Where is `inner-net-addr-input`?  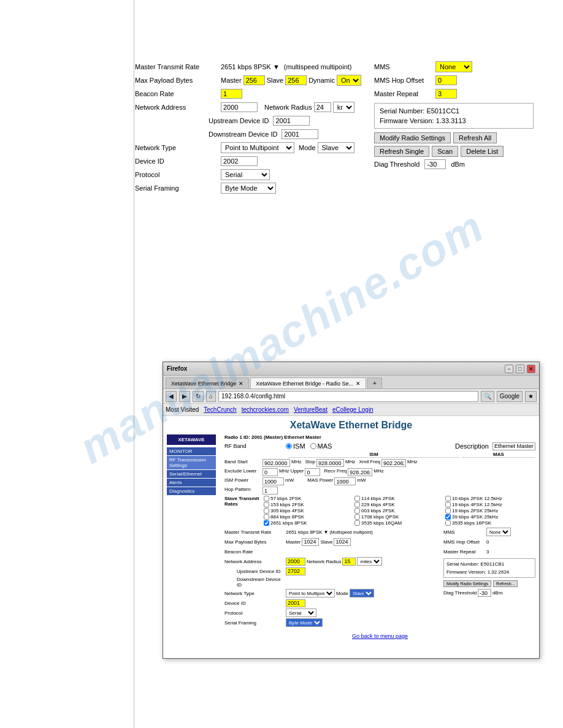 inner-net-addr-input is located at coordinates (296, 561).